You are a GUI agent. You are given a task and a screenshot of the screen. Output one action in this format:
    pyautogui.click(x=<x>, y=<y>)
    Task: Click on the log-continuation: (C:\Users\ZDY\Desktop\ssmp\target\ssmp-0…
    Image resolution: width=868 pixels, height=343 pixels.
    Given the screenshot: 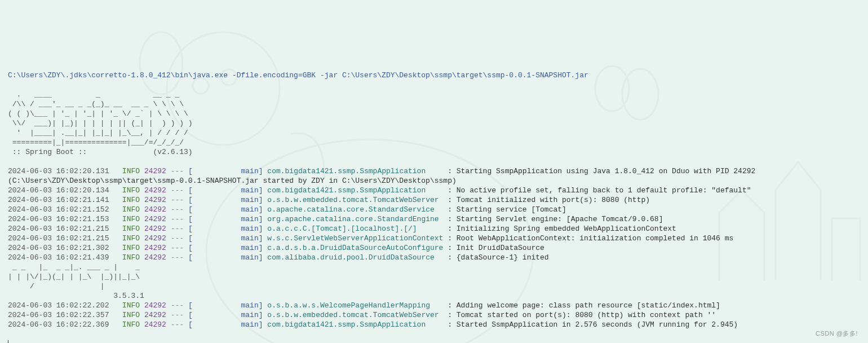 What is the action you would take?
    pyautogui.click(x=232, y=181)
    